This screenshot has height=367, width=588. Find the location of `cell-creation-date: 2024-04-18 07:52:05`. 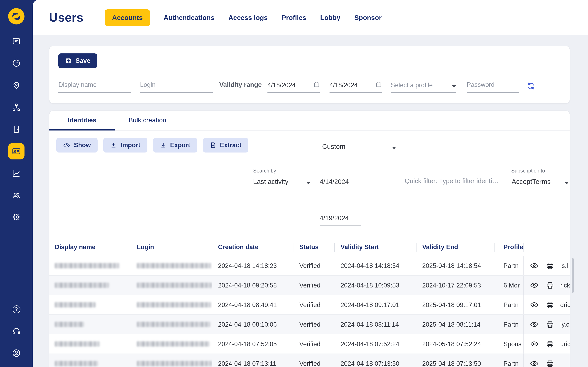

cell-creation-date: 2024-04-18 07:52:05 is located at coordinates (253, 344).